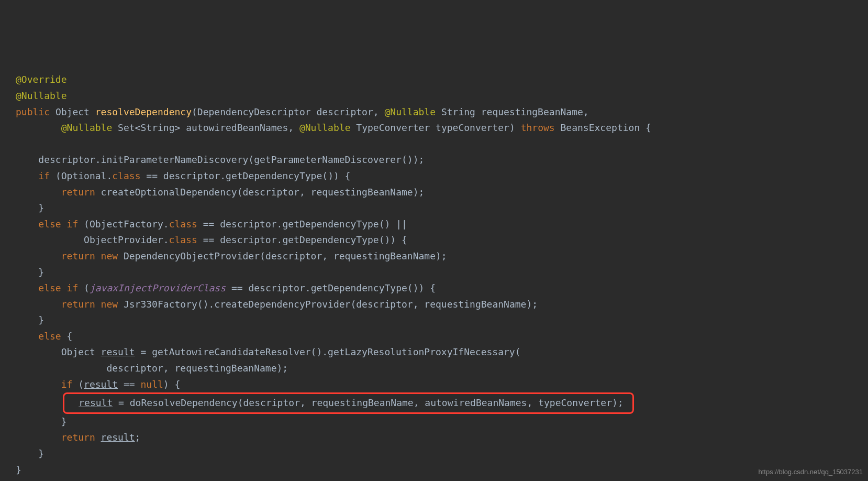 Image resolution: width=868 pixels, height=481 pixels. I want to click on method-getautowire: getAutowireCandidateResolver, so click(231, 352).